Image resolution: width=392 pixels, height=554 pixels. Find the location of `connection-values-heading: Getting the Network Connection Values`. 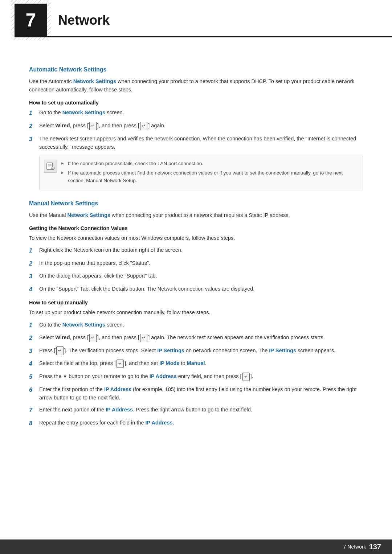

connection-values-heading: Getting the Network Connection Values is located at coordinates (196, 228).